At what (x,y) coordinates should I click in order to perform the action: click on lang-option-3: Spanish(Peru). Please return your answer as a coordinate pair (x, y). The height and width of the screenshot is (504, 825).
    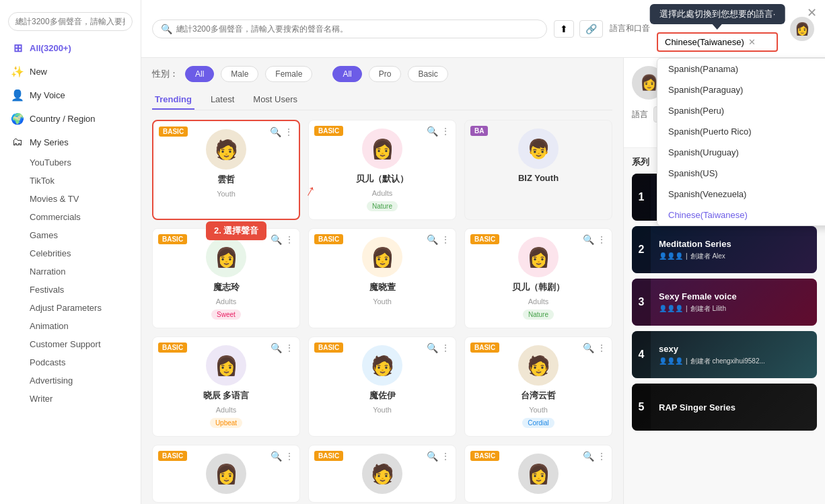
    Looking at the image, I should click on (742, 110).